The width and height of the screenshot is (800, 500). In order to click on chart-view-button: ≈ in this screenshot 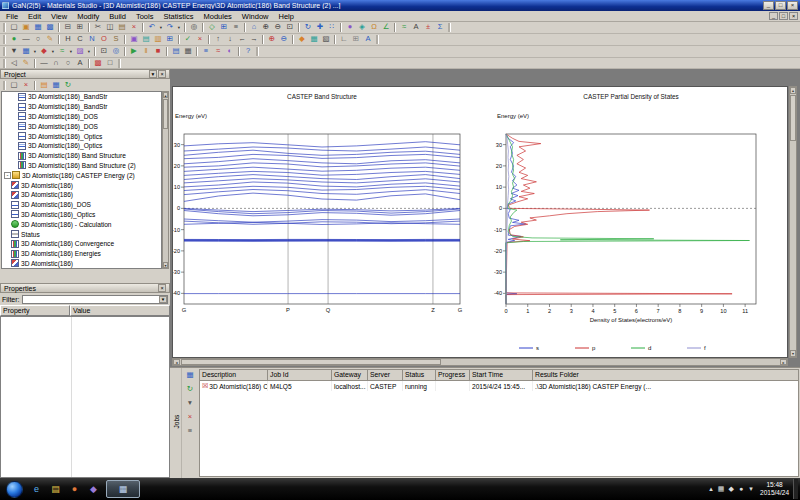, I will do `click(404, 28)`.